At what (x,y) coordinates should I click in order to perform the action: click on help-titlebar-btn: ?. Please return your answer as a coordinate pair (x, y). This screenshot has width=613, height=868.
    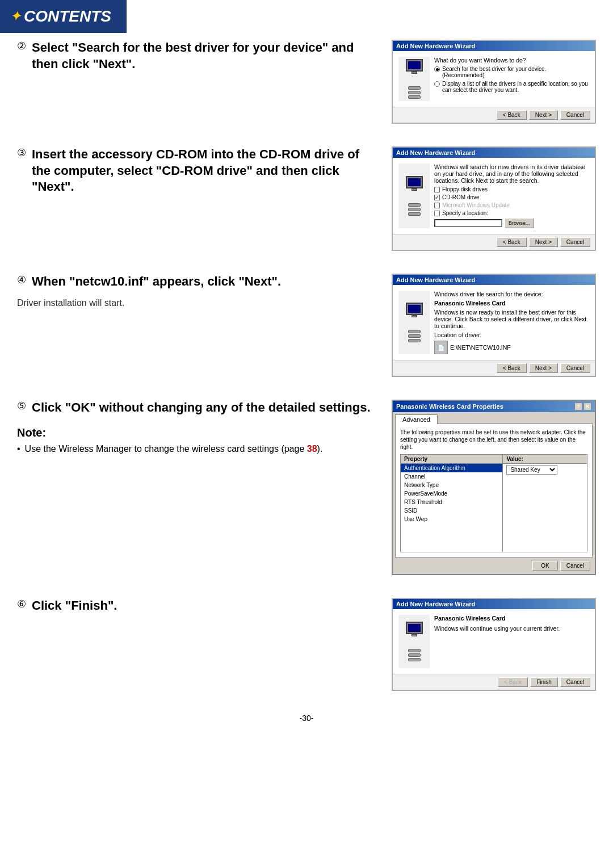
    Looking at the image, I should click on (578, 406).